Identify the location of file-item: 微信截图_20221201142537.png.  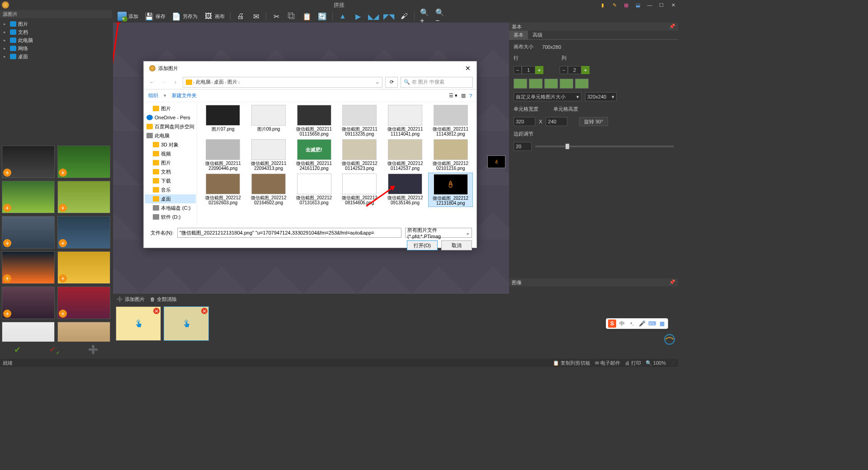
(405, 155).